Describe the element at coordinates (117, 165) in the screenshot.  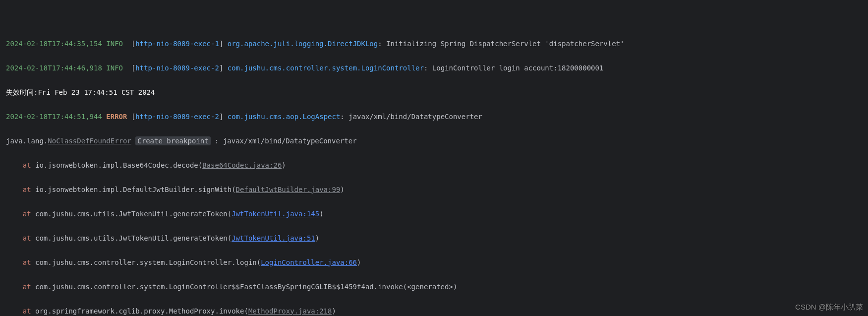
I see `frame: io.jsonwebtoken.impl.Base64Codec.decode` at that location.